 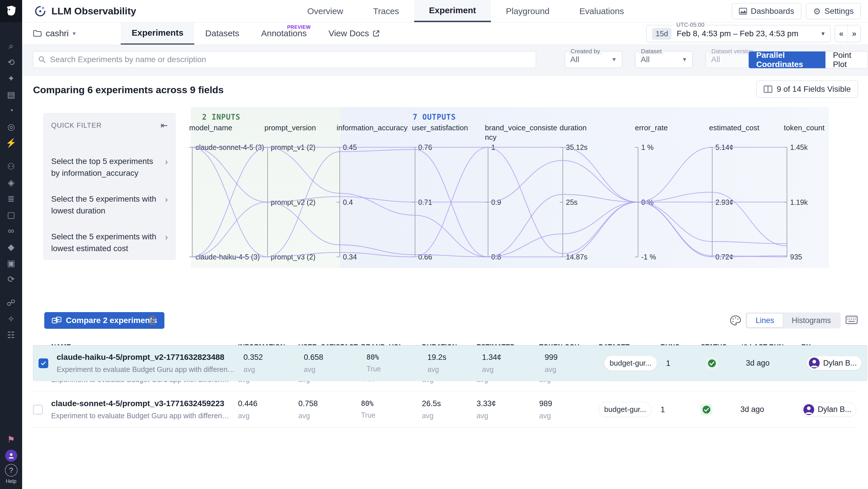 I want to click on top-tab-playground: Playground, so click(x=528, y=11).